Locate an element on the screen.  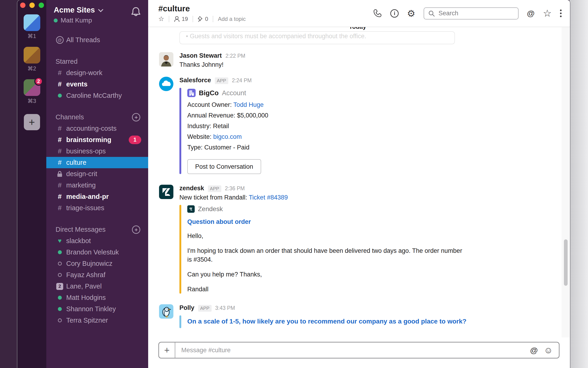
current-user: Matt Kump is located at coordinates (97, 20).